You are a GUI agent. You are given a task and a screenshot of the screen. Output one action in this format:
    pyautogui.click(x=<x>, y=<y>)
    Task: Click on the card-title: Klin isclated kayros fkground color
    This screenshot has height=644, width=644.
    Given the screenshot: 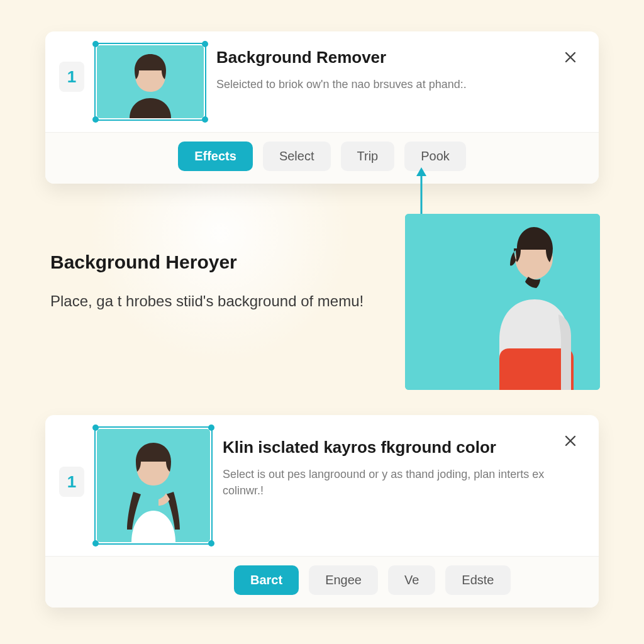 What is the action you would take?
    pyautogui.click(x=384, y=448)
    